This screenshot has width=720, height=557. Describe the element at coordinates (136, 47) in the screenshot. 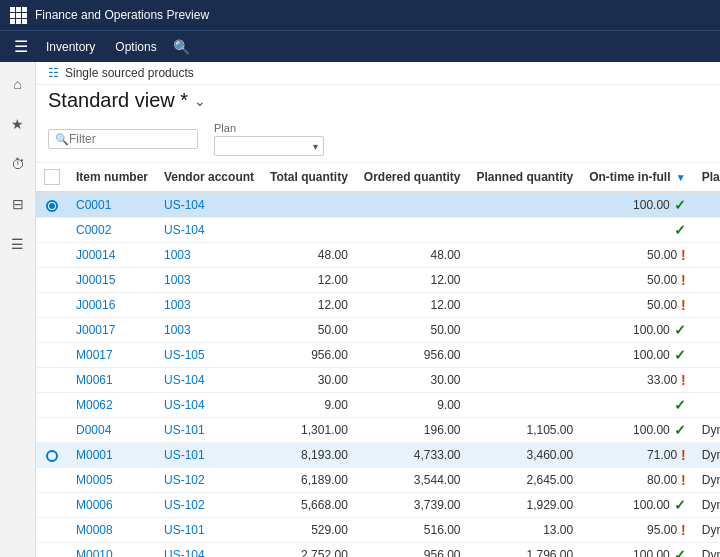

I see `menu-options: Options` at that location.